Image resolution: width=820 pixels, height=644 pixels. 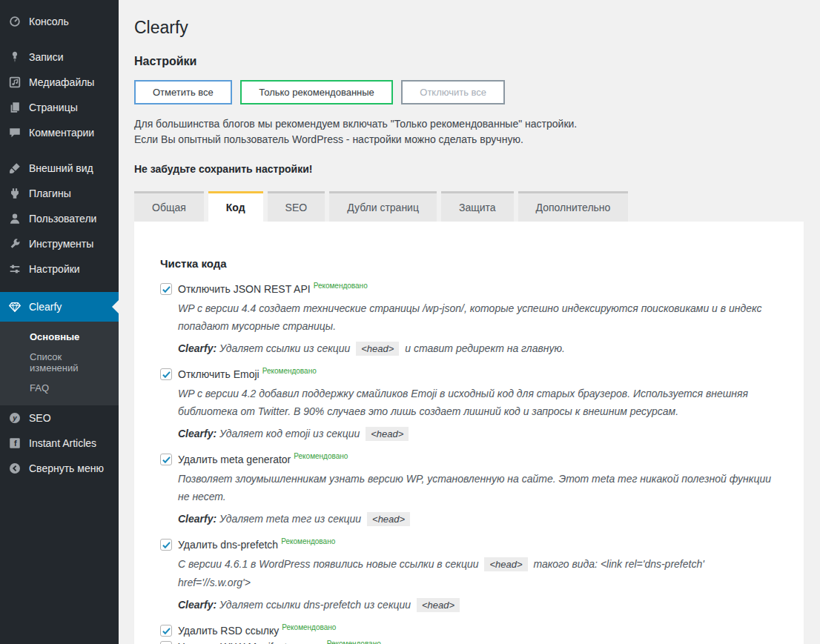 What do you see at coordinates (15, 219) in the screenshot?
I see `users-icon` at bounding box center [15, 219].